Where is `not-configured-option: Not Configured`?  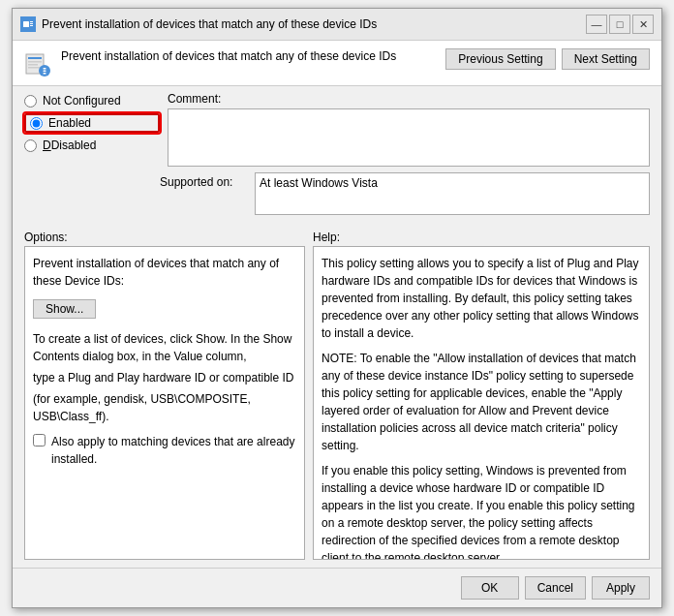
not-configured-option: Not Configured is located at coordinates (92, 101).